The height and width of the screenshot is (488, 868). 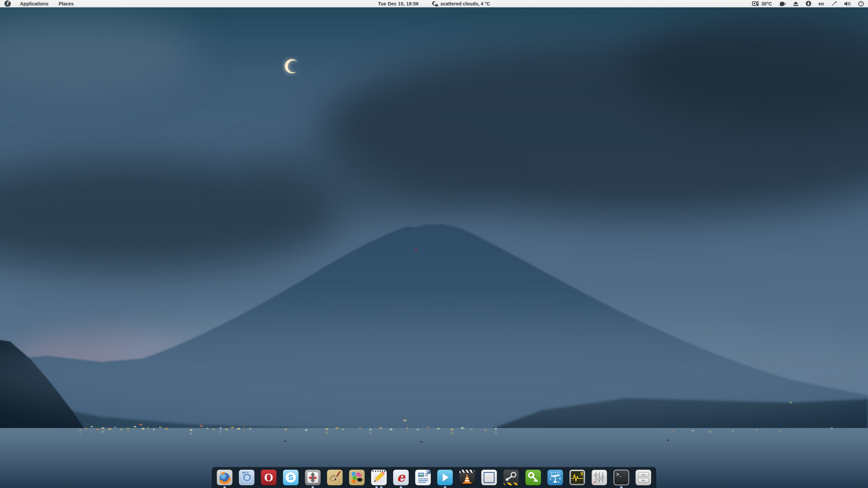 What do you see at coordinates (533, 479) in the screenshot?
I see `dock-item-keepassx` at bounding box center [533, 479].